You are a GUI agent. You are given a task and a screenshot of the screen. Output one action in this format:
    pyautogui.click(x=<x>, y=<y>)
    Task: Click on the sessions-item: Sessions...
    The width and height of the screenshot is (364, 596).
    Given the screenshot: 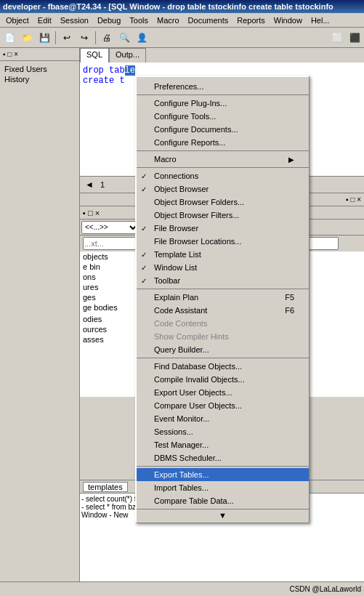 What is the action you would take?
    pyautogui.click(x=222, y=432)
    